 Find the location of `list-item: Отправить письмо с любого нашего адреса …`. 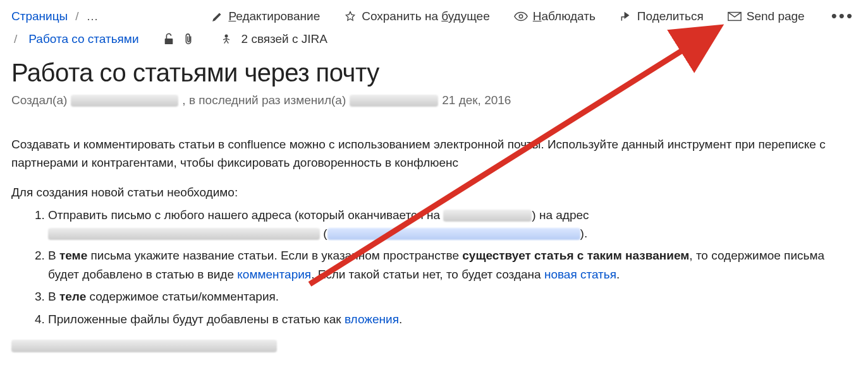

list-item: Отправить письмо с любого нашего адреса … is located at coordinates (453, 225).